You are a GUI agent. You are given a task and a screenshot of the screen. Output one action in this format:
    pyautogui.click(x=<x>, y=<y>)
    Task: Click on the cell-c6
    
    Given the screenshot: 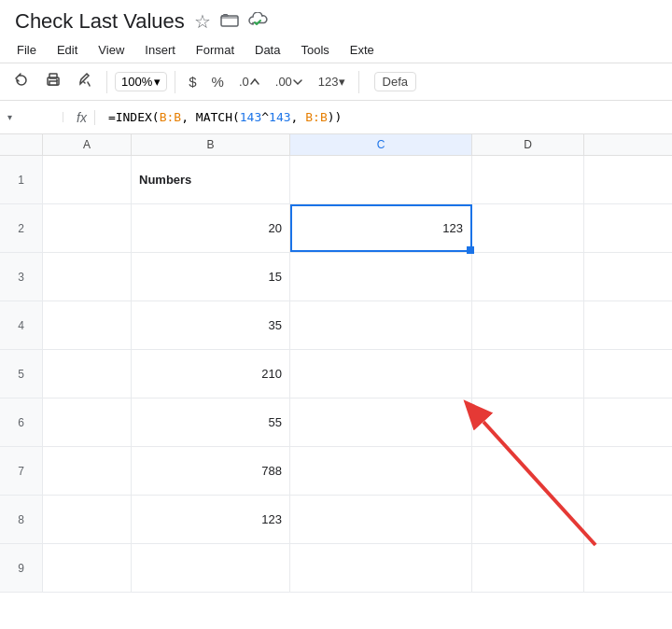 What is the action you would take?
    pyautogui.click(x=381, y=422)
    